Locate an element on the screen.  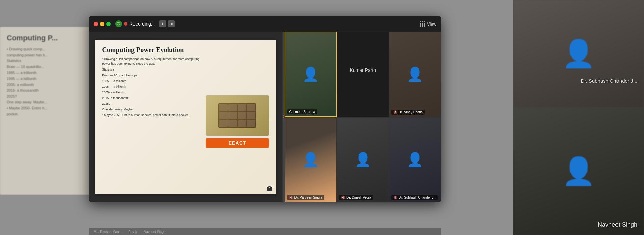
title-bar: 🛡 Recording... ⏸ ⏹ is located at coordinates (265, 24).